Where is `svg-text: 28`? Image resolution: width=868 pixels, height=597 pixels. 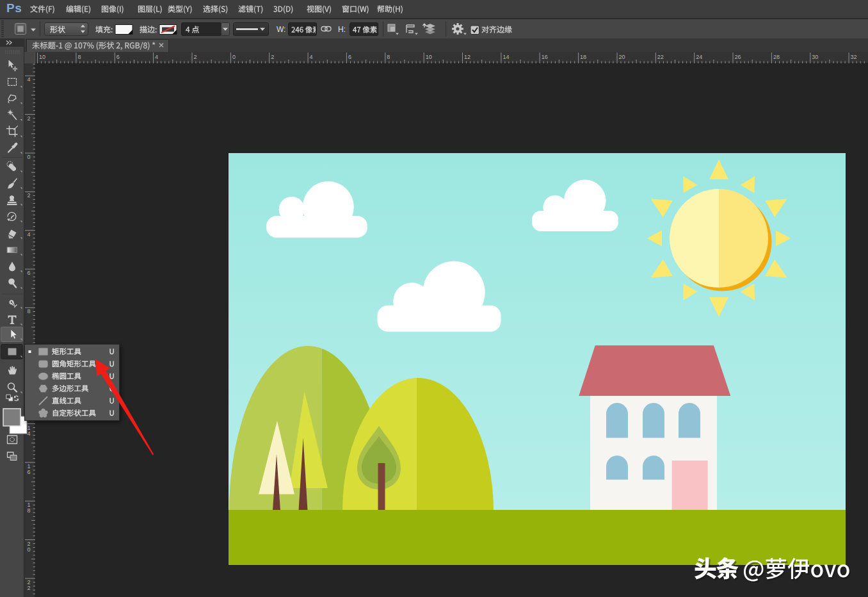
svg-text: 28 is located at coordinates (776, 57).